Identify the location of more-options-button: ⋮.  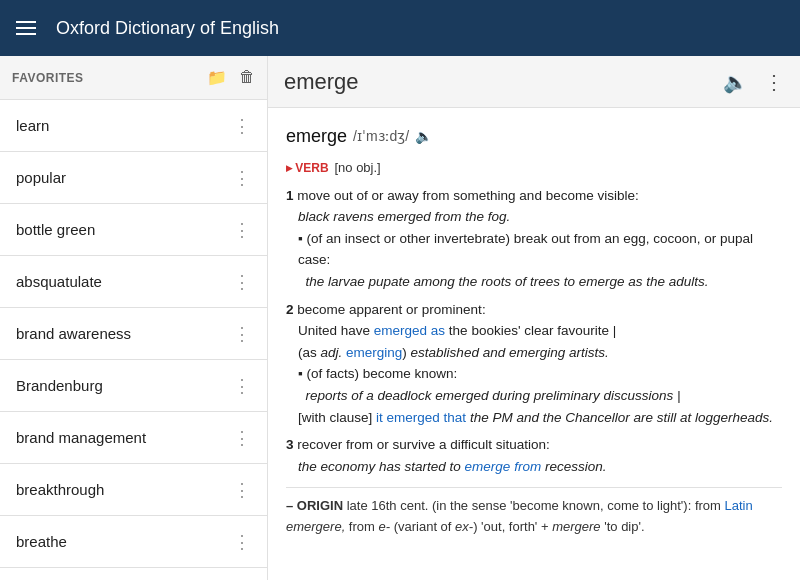
(774, 82).